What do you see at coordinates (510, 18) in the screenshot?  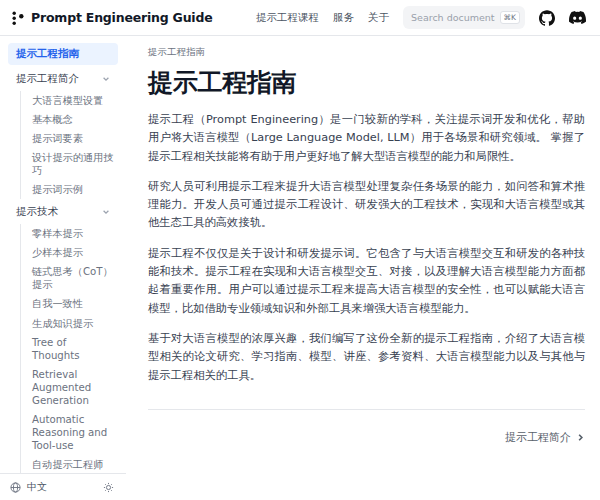 I see `search-shortcut-badge: ⌘K` at bounding box center [510, 18].